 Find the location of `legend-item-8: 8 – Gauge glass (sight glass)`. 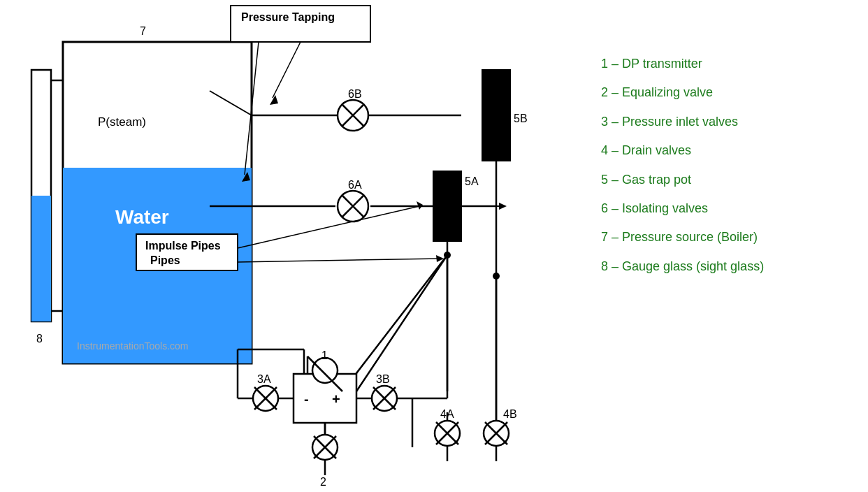

legend-item-8: 8 – Gauge glass (sight glass) is located at coordinates (727, 267).